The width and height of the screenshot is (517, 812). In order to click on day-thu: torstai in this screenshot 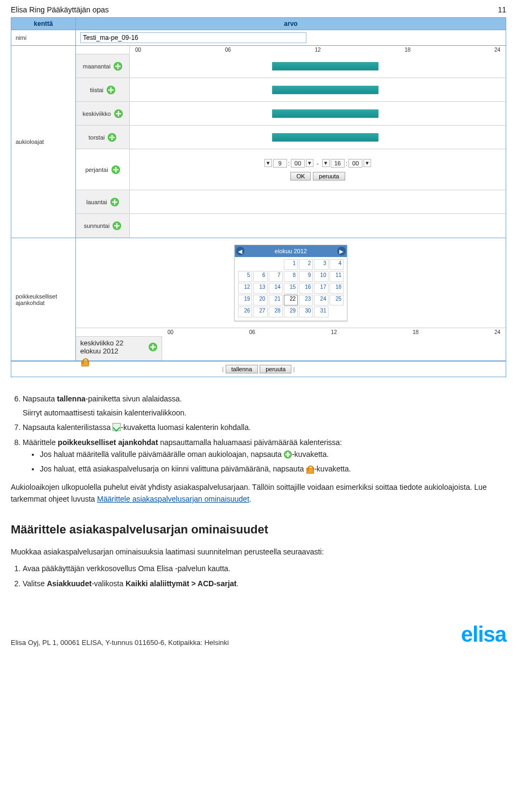, I will do `click(102, 137)`.